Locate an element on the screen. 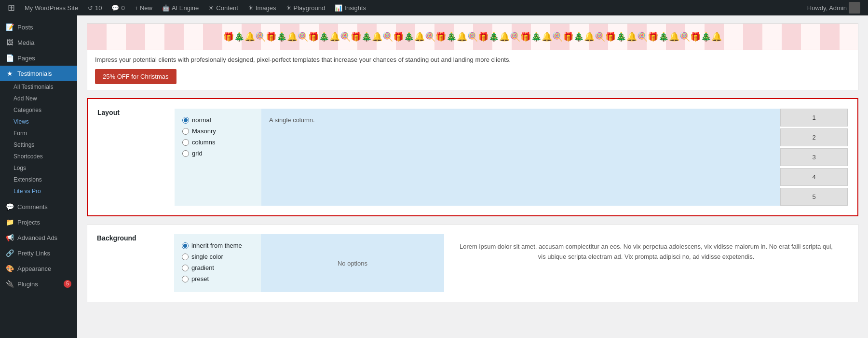 The height and width of the screenshot is (338, 868). background-section-label: Background is located at coordinates (117, 238).